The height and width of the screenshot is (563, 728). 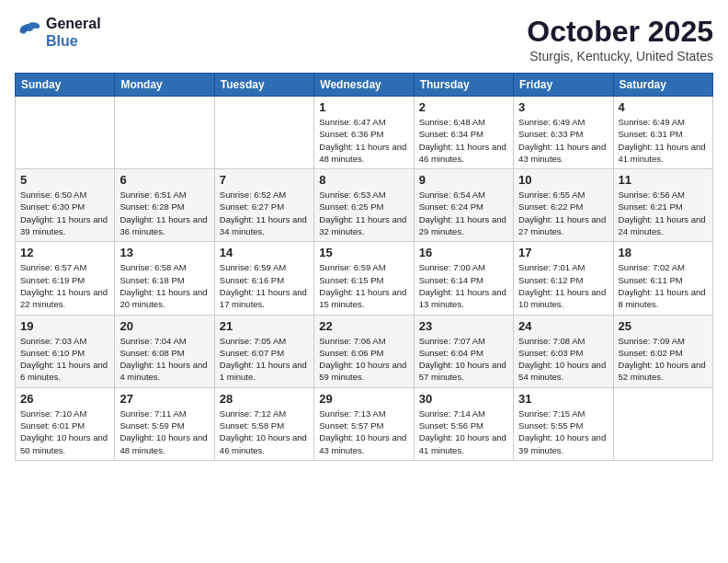 I want to click on table-row: 14Sunrise: 6:59 AM Sunset: 6:16 PM Dayli…, so click(x=264, y=278).